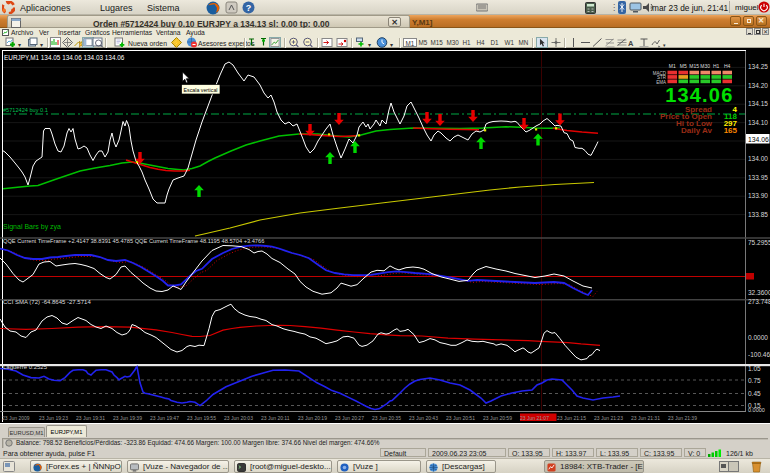 The height and width of the screenshot is (473, 770). Describe the element at coordinates (26, 110) in the screenshot. I see `svg-text: #5712424 buy 0.1` at that location.